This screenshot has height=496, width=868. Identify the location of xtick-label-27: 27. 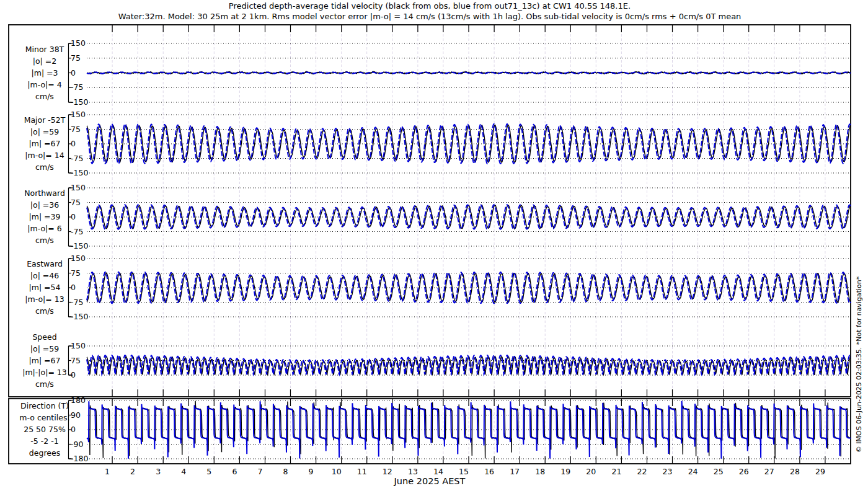
(769, 471).